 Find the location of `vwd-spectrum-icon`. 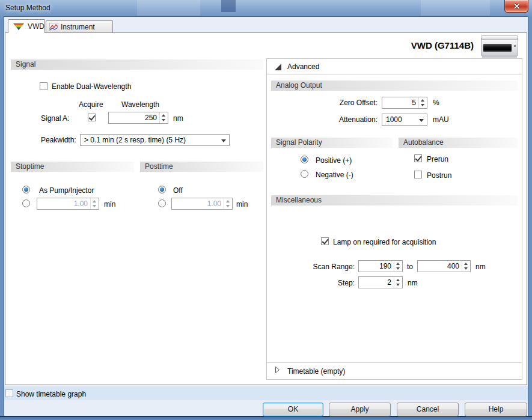

vwd-spectrum-icon is located at coordinates (19, 26).